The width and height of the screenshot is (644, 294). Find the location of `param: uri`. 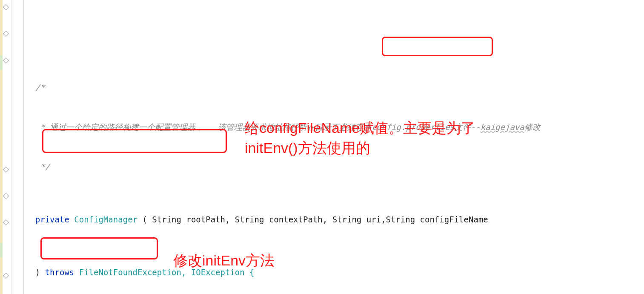

param: uri is located at coordinates (371, 219).